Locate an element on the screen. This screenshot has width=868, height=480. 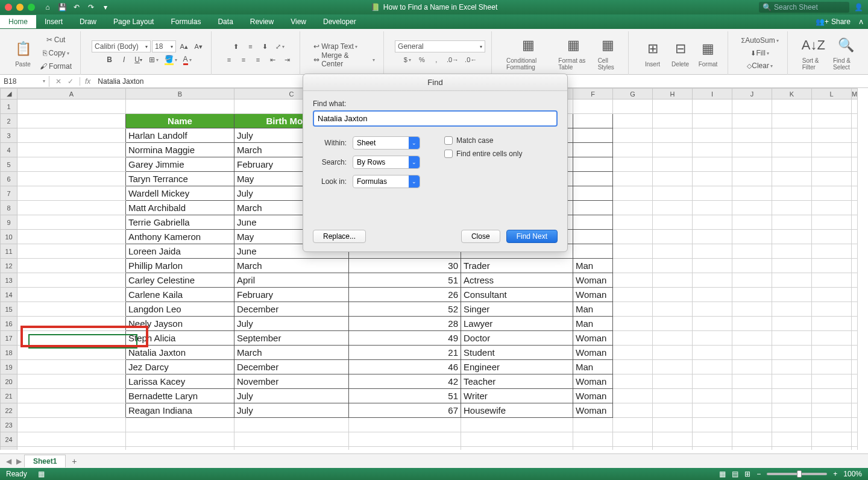
tab-formulas: Formulas is located at coordinates (186, 22).